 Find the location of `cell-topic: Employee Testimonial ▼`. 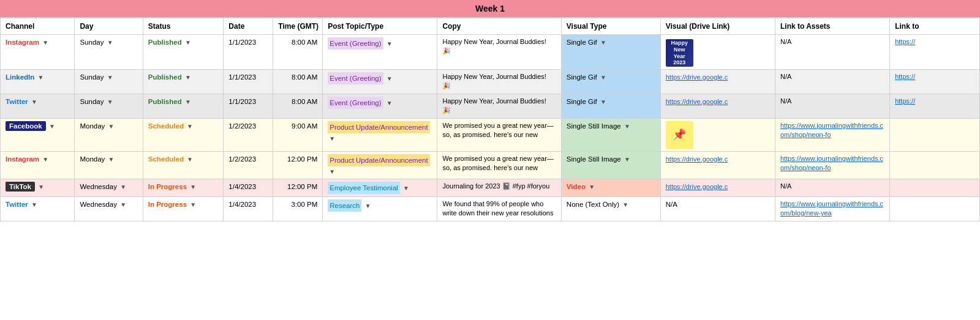

cell-topic: Employee Testimonial ▼ is located at coordinates (380, 187).